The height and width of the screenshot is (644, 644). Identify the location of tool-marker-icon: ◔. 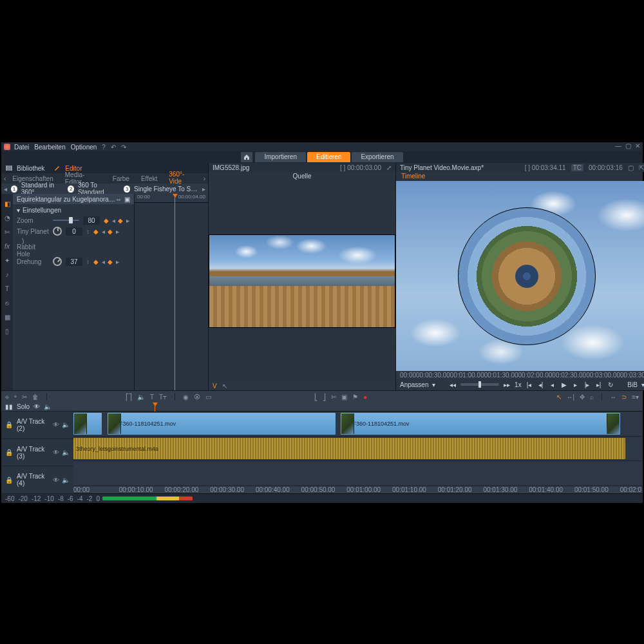
(7, 218).